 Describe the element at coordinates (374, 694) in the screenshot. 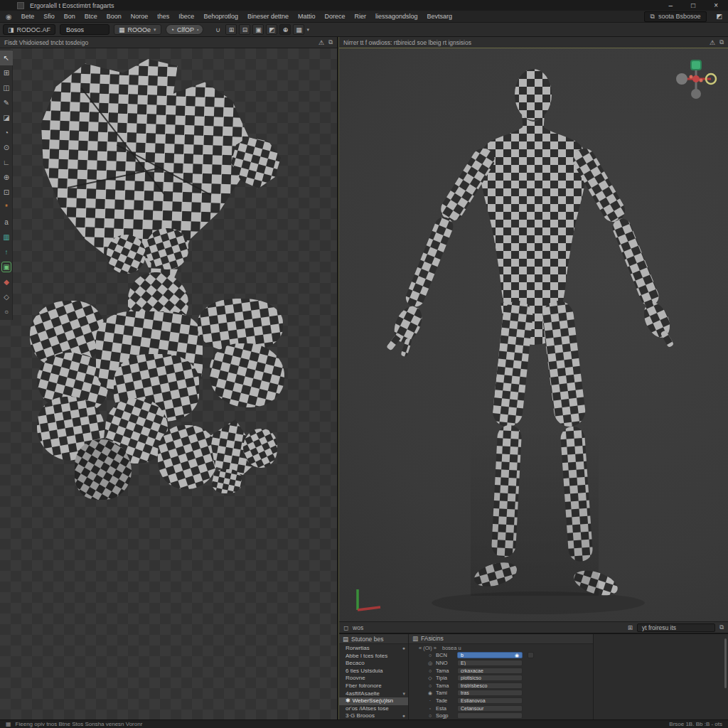

I see `list-item: 4asftifAsaelte▾` at that location.